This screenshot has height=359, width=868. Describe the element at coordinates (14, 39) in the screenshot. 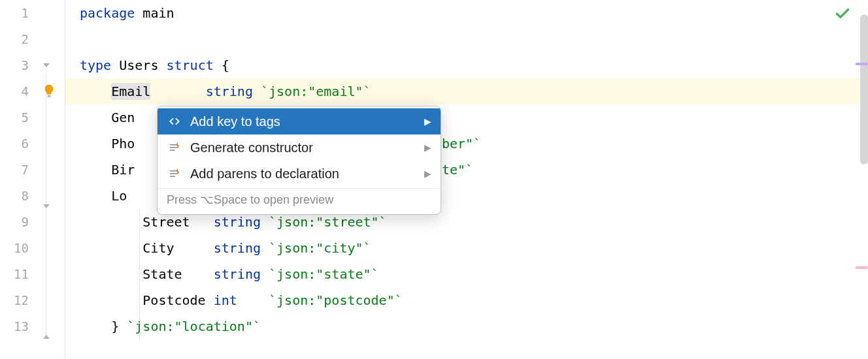

I see `line-number: 2` at that location.